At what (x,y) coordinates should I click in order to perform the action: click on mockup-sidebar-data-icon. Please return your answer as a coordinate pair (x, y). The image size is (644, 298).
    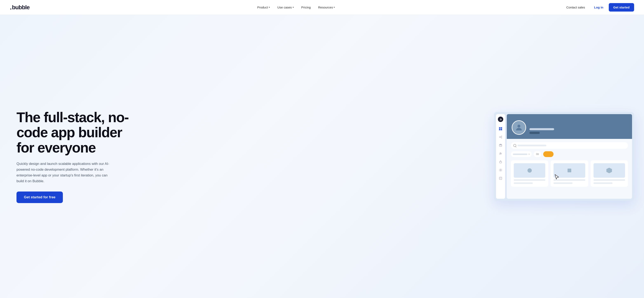
    Looking at the image, I should click on (500, 145).